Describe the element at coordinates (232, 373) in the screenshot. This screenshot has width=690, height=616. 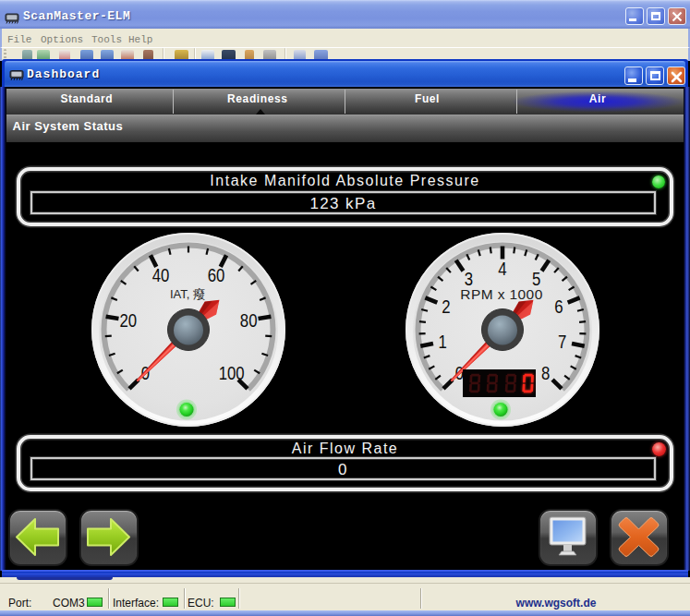
I see `svg-text: 100` at that location.